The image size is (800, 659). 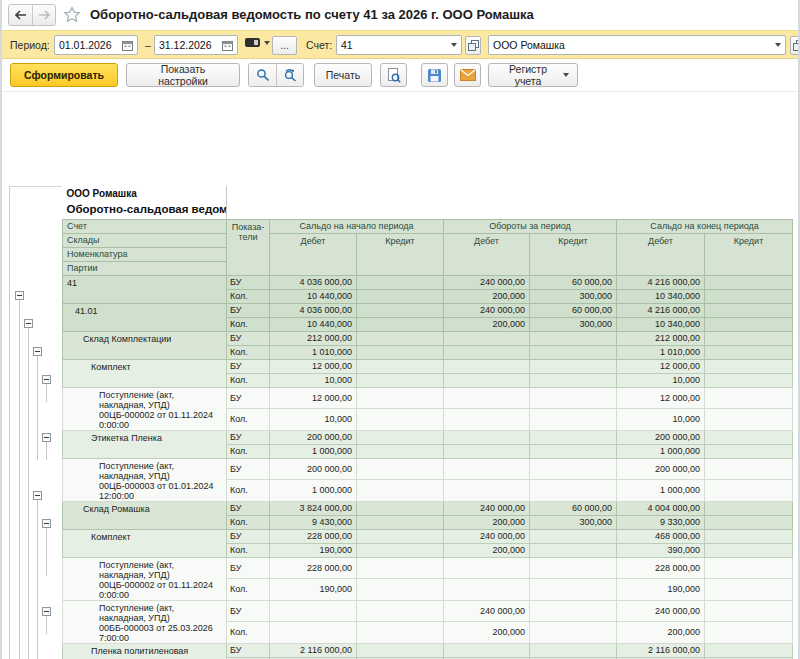 What do you see at coordinates (574, 282) in the screenshot?
I see `value-cell: 60 000,00` at bounding box center [574, 282].